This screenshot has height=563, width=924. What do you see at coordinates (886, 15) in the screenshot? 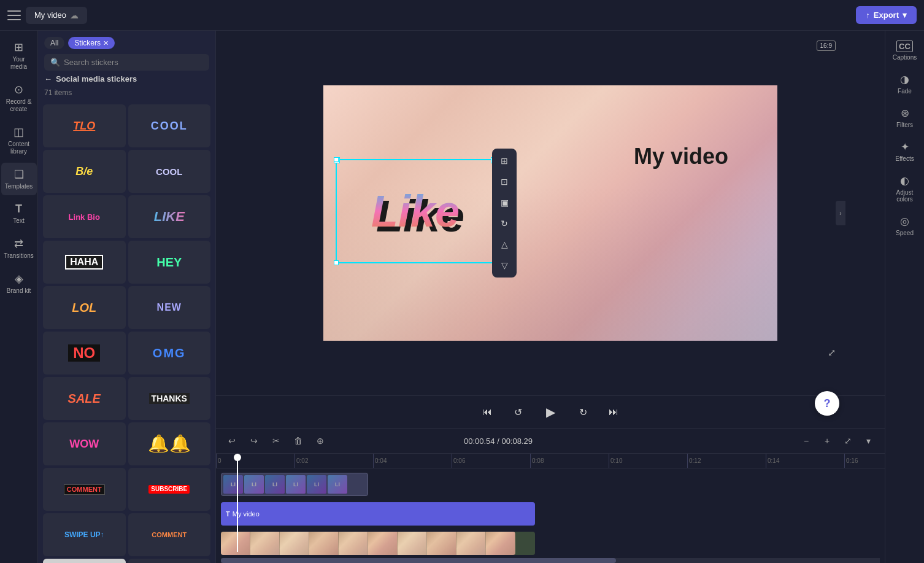
I see `export-button: ↑ Export ▾` at bounding box center [886, 15].